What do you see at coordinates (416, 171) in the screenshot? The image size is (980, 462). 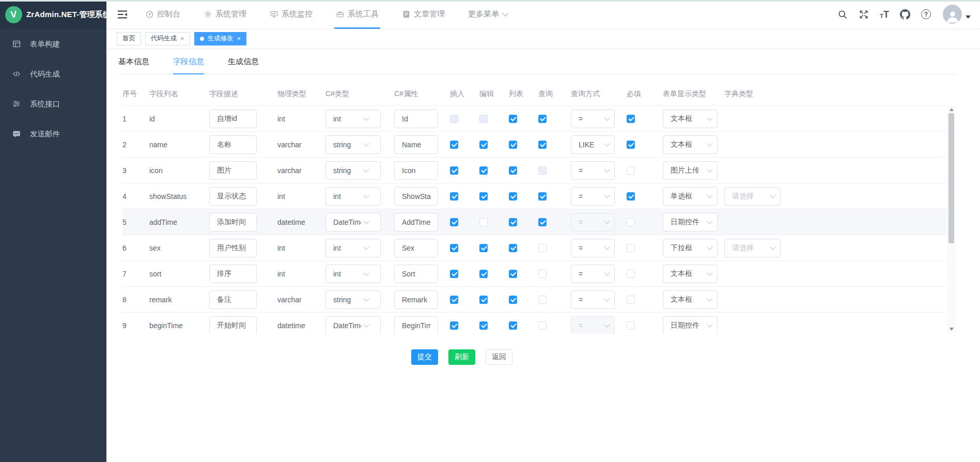 I see `csharp-prop-input: Icon` at bounding box center [416, 171].